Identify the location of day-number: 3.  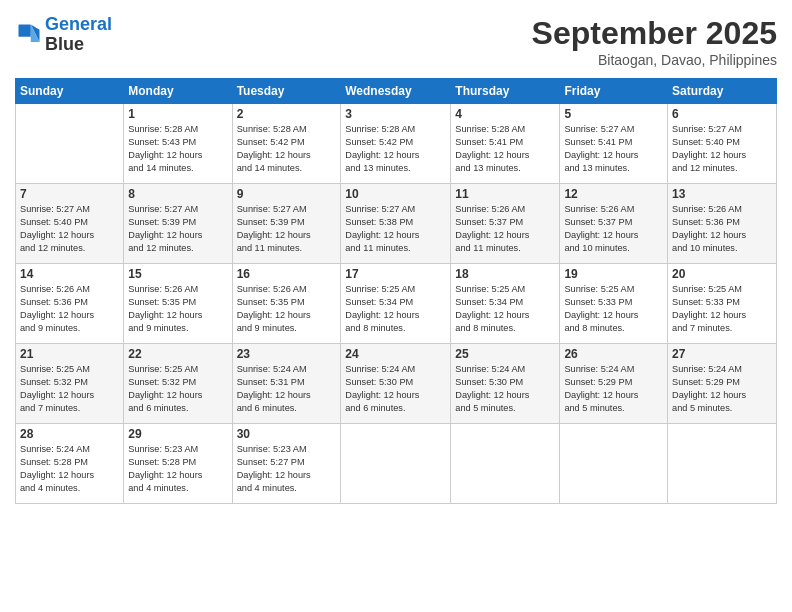
(396, 114).